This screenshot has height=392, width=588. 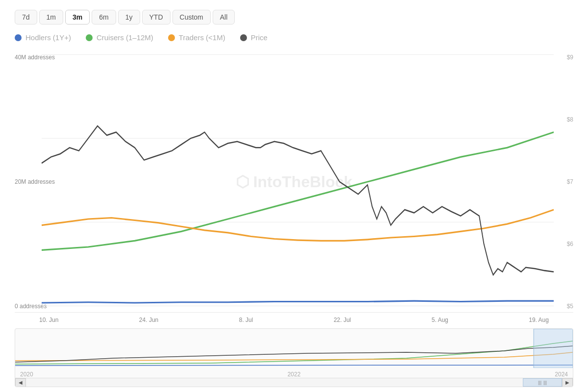 I want to click on scroll-grip-right: |||, so click(x=545, y=383).